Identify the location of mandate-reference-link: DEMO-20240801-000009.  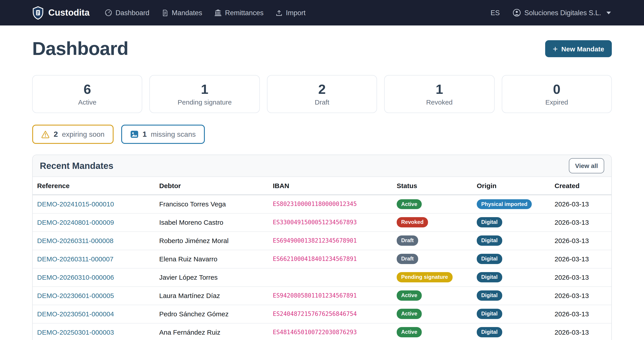
(76, 222).